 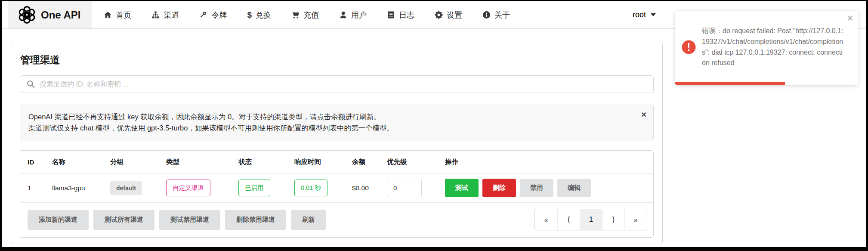 What do you see at coordinates (40, 162) in the screenshot?
I see `col-header-id: ID` at bounding box center [40, 162].